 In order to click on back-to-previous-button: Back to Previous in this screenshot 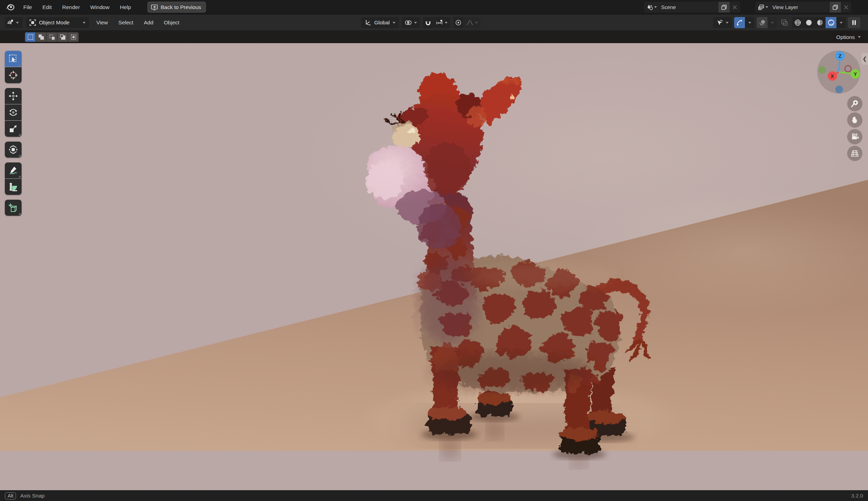, I will do `click(177, 7)`.